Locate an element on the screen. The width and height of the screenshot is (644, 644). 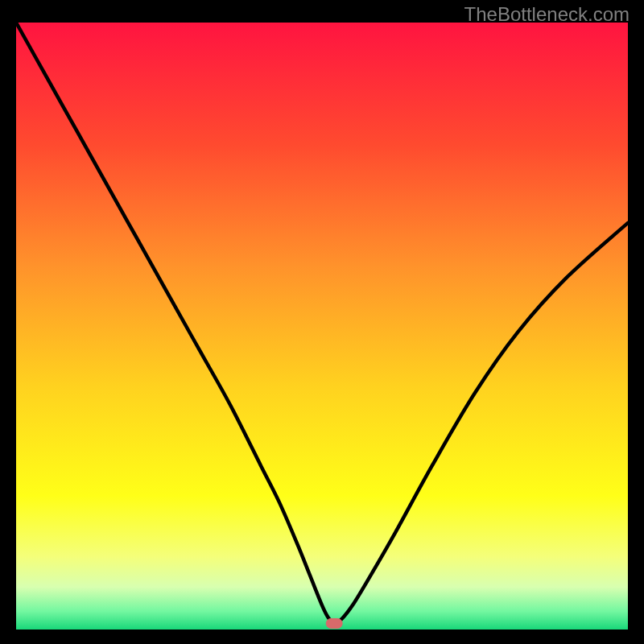
watermark-text: TheBottleneck.com is located at coordinates (547, 14).